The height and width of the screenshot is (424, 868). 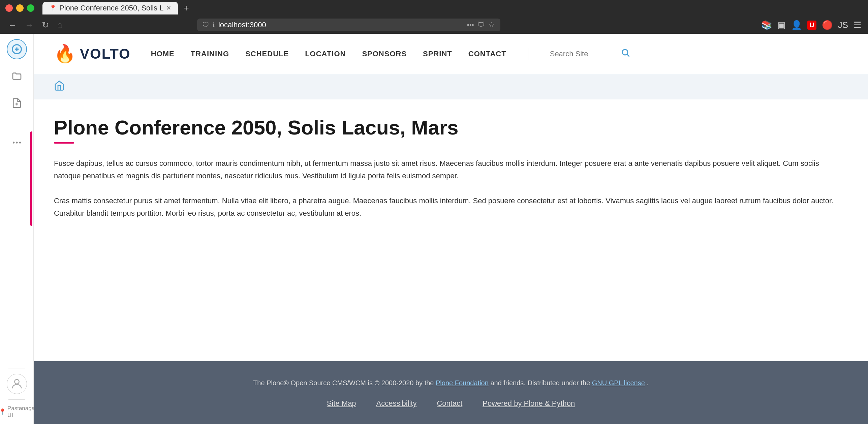 What do you see at coordinates (619, 383) in the screenshot?
I see `footer-license-link: GNU GPL license` at bounding box center [619, 383].